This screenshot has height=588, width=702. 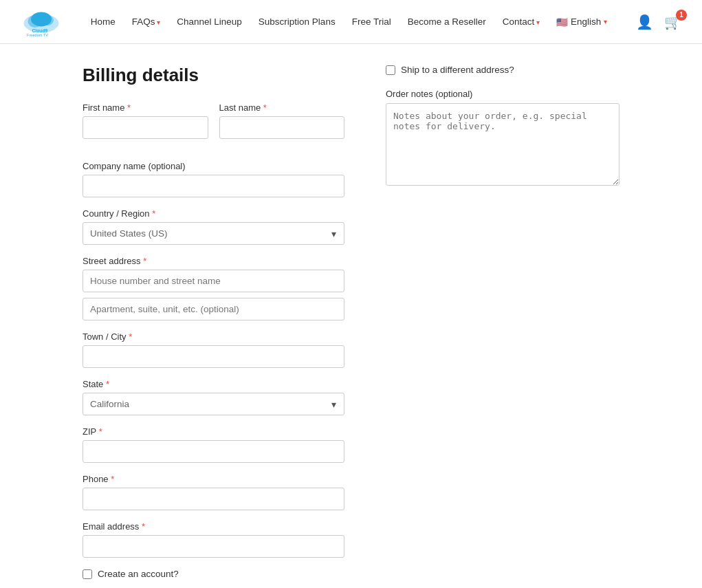 What do you see at coordinates (213, 281) in the screenshot?
I see `street-address-input` at bounding box center [213, 281].